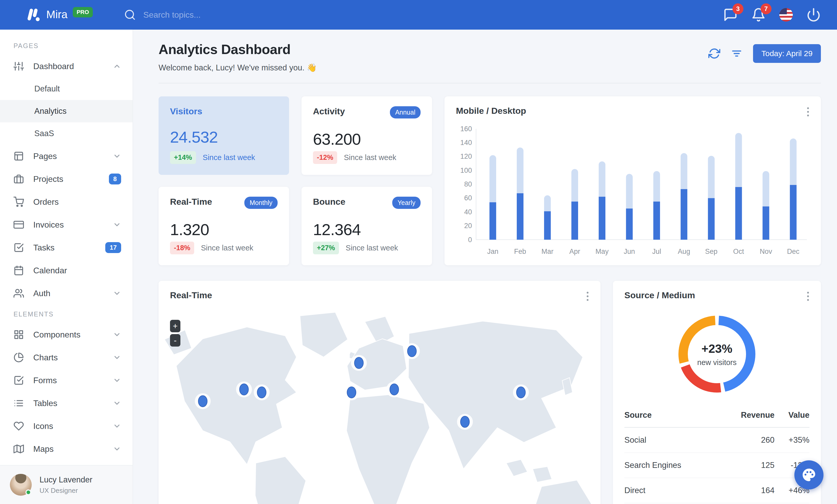  What do you see at coordinates (66, 449) in the screenshot?
I see `sidebar-item-maps: Maps` at bounding box center [66, 449].